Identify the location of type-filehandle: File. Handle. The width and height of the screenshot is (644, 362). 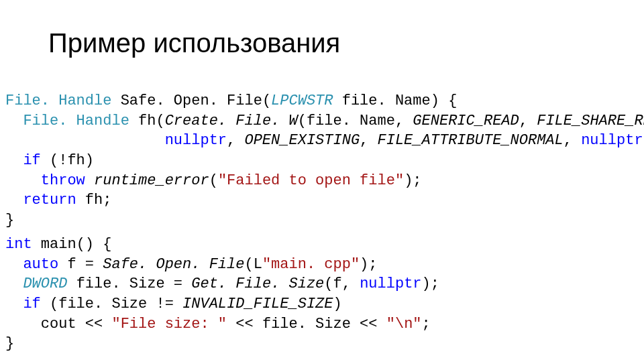
(58, 101).